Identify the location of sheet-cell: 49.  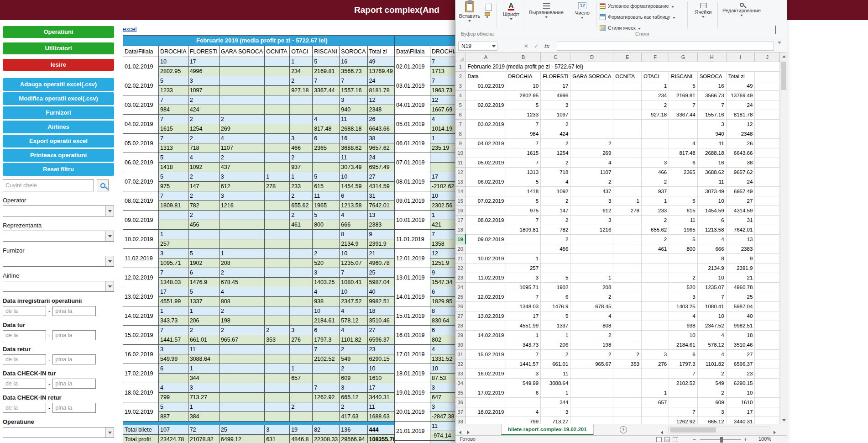
(740, 86).